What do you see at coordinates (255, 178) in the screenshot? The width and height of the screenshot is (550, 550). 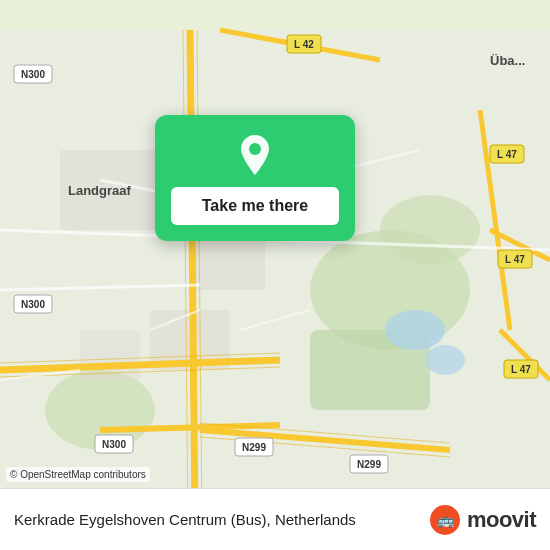 I see `popup-card: Take me there` at bounding box center [255, 178].